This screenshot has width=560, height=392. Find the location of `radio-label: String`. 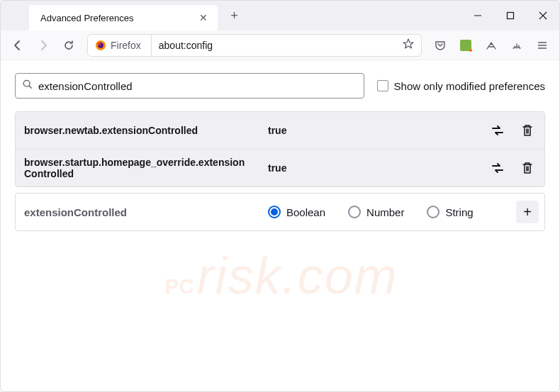

radio-label: String is located at coordinates (459, 213).